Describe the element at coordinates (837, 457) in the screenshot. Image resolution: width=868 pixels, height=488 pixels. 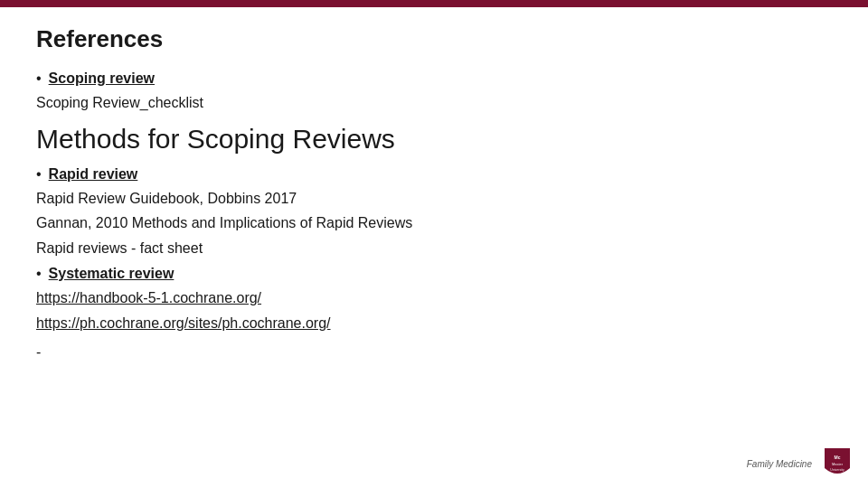
I see `svg-text: Mc` at that location.